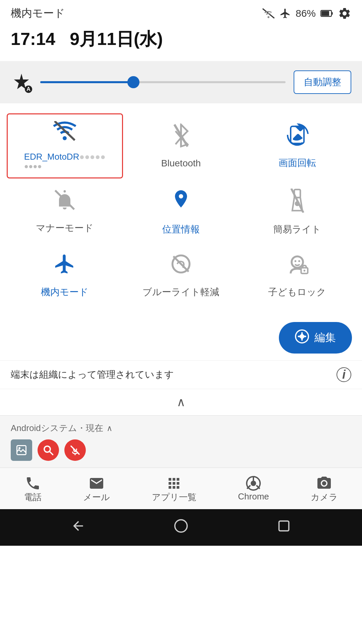  Describe the element at coordinates (268, 13) in the screenshot. I see `wifi-off-icon` at that location.